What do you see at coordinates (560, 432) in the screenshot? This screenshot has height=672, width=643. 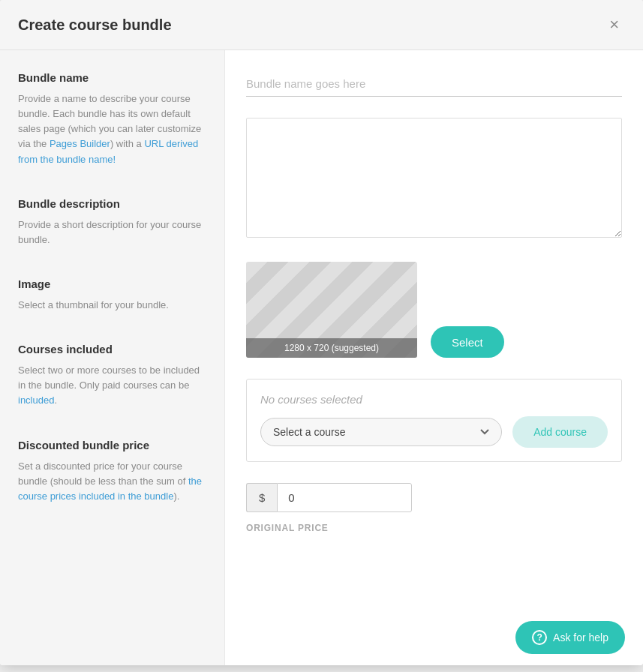 I see `add-course-button: Add course` at bounding box center [560, 432].